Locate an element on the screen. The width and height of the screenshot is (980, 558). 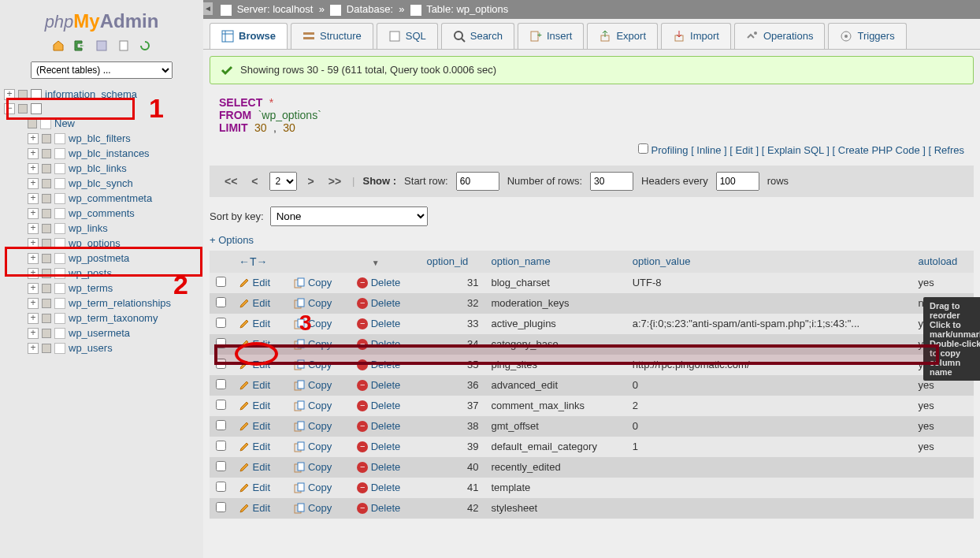
header-option-name: option_name is located at coordinates (555, 262).